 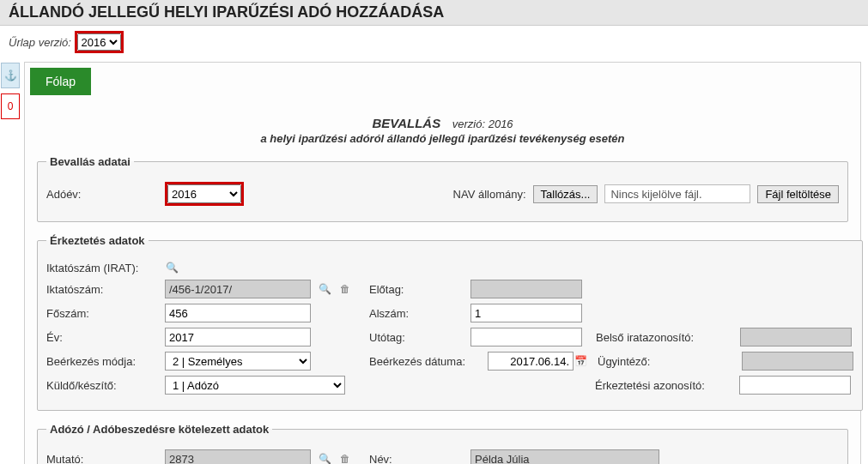 What do you see at coordinates (102, 268) in the screenshot?
I see `iktatoszam-irat-label: Iktatószám (IRAT):` at bounding box center [102, 268].